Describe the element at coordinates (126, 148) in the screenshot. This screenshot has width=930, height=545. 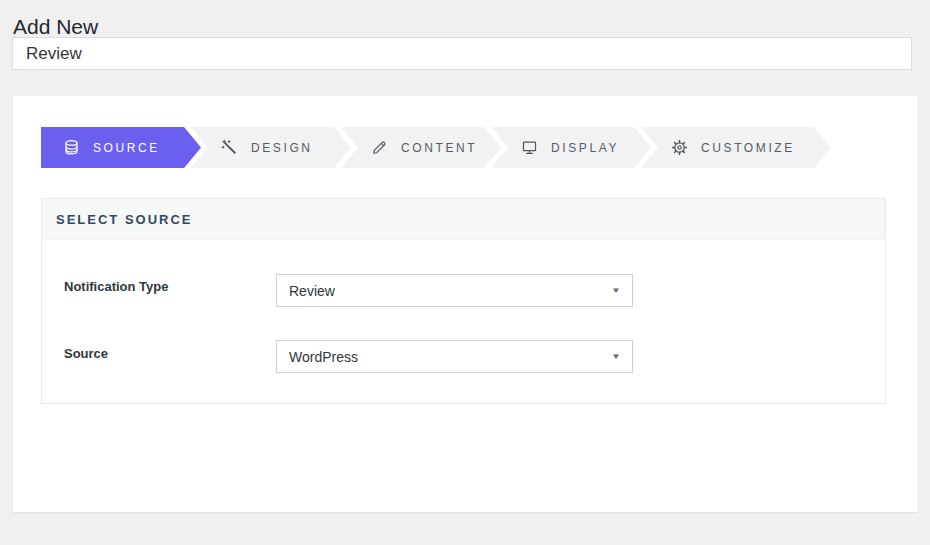
I see `tab-source-label: SOURCE` at that location.